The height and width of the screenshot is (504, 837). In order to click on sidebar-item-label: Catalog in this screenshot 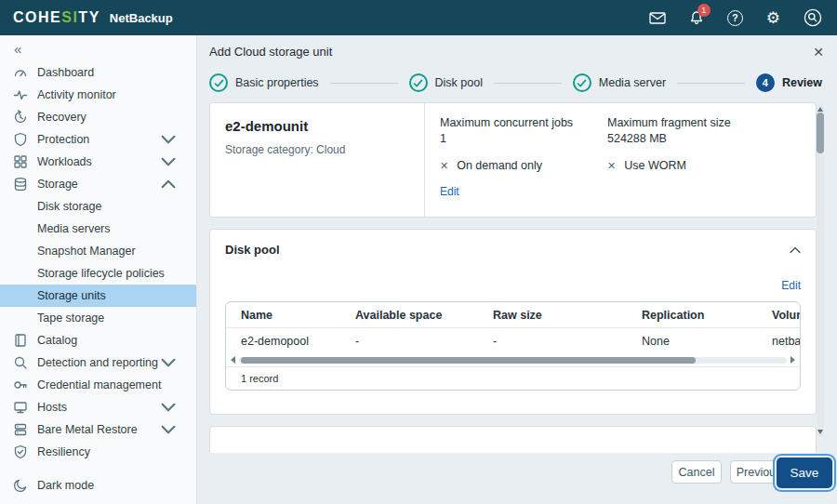, I will do `click(58, 340)`.